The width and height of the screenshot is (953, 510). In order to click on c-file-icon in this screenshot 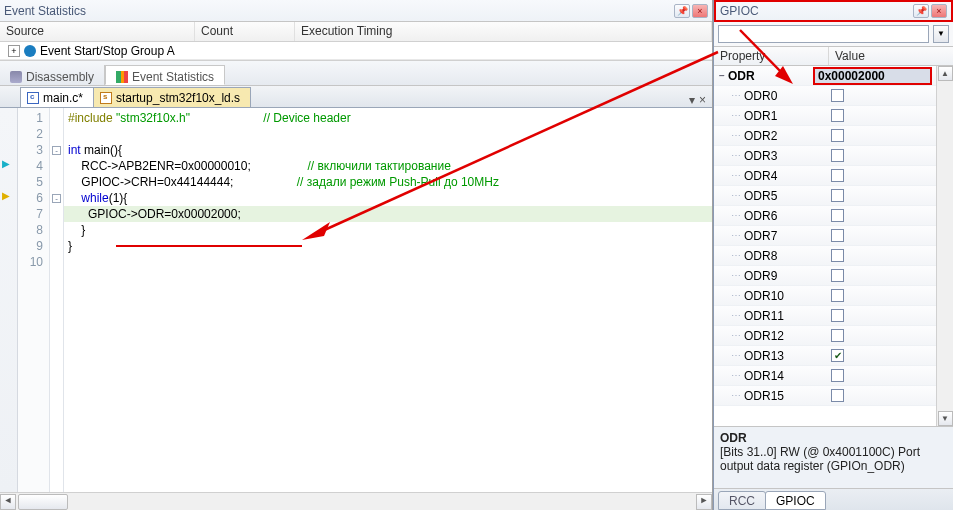, I will do `click(33, 98)`.